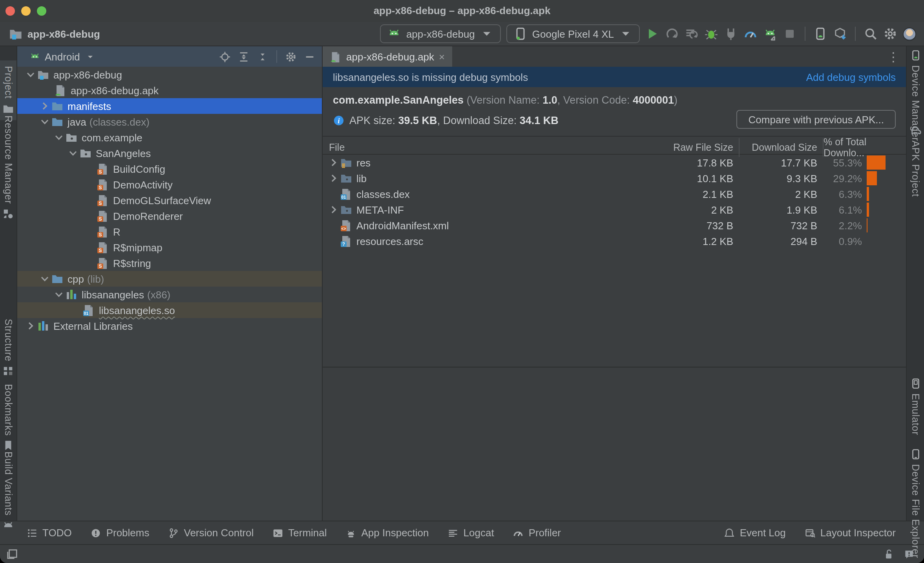  Describe the element at coordinates (170, 185) in the screenshot. I see `tree-item-demoactivity: SDemoActivity` at that location.